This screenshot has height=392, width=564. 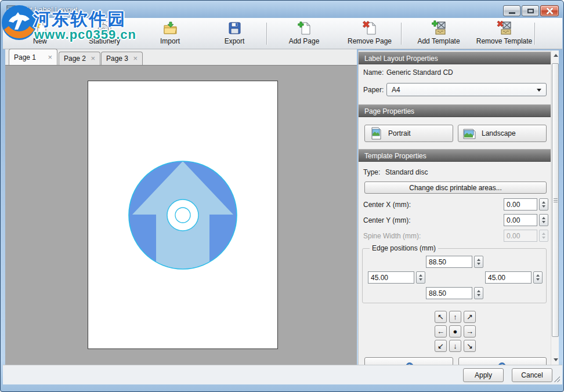 I want to click on arrow-left-icon: ←, so click(x=441, y=332).